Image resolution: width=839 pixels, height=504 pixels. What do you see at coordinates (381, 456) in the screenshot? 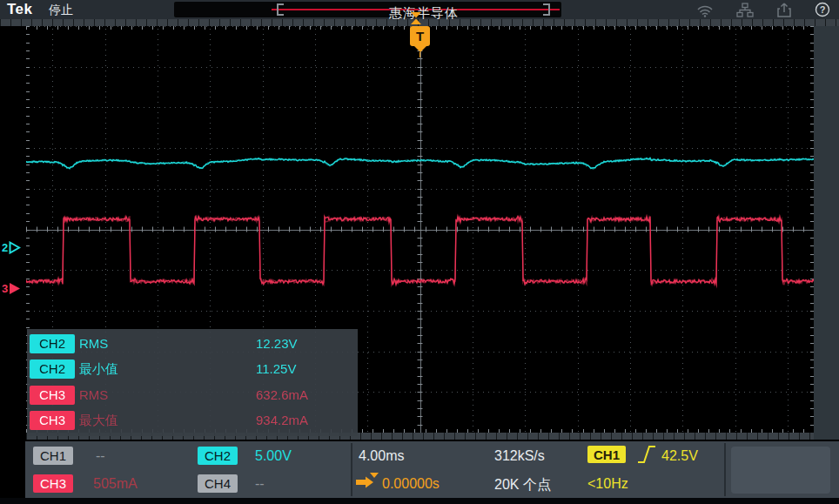
I see `timebase-readout: 4.00ms` at bounding box center [381, 456].